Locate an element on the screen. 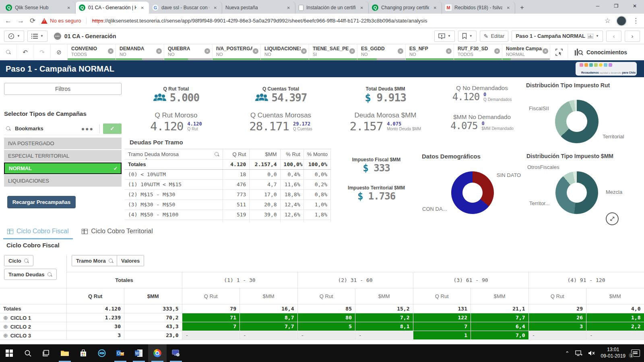  donut-demo-label-sindato: SIN DATO is located at coordinates (509, 175).